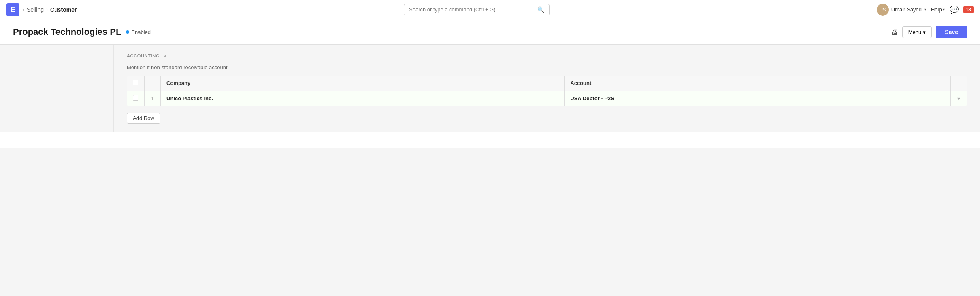  What do you see at coordinates (895, 32) in the screenshot?
I see `print-button: 🖨` at bounding box center [895, 32].